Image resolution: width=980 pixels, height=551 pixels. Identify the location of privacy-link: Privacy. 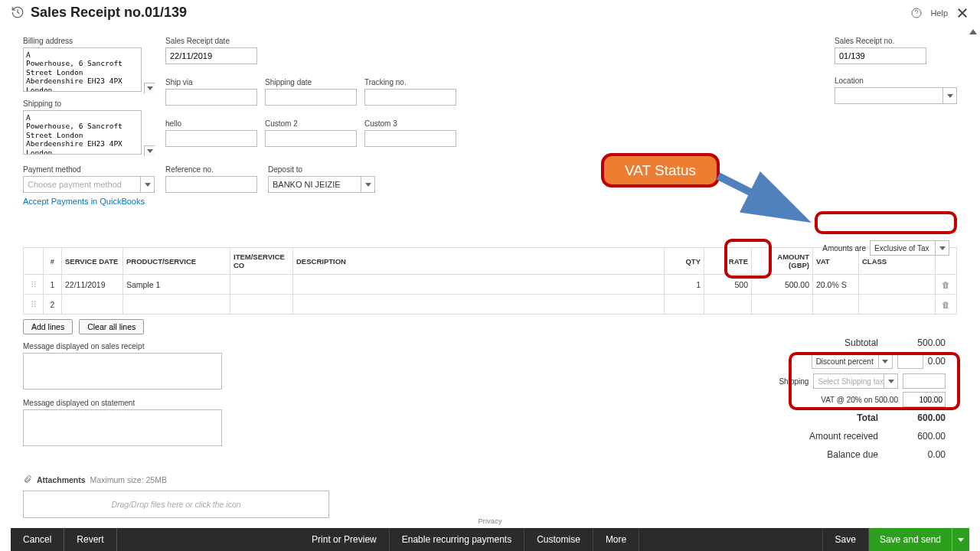
(490, 520).